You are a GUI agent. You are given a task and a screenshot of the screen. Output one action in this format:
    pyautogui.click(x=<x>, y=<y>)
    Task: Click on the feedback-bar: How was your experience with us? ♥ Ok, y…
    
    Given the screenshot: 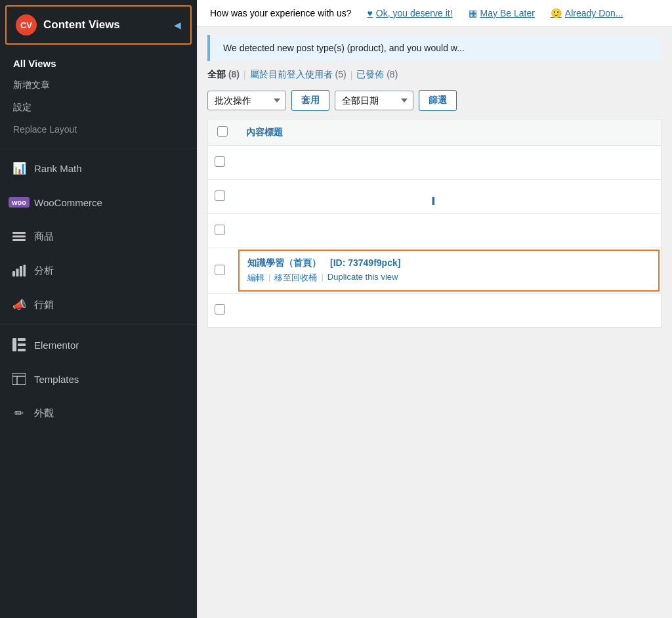 What is the action you would take?
    pyautogui.click(x=434, y=13)
    